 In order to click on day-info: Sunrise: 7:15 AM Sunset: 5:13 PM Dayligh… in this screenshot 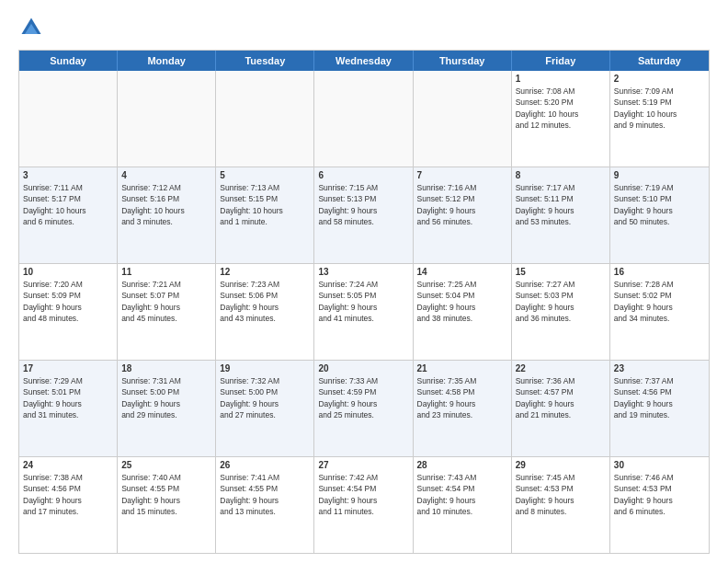, I will do `click(363, 204)`.